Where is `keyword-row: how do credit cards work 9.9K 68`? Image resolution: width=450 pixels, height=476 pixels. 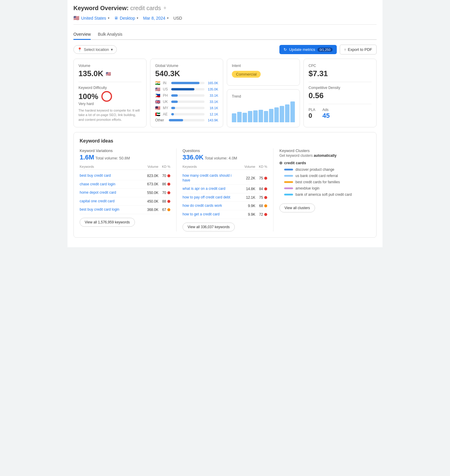 keyword-row: how do credit cards work 9.9K 68 is located at coordinates (225, 206).